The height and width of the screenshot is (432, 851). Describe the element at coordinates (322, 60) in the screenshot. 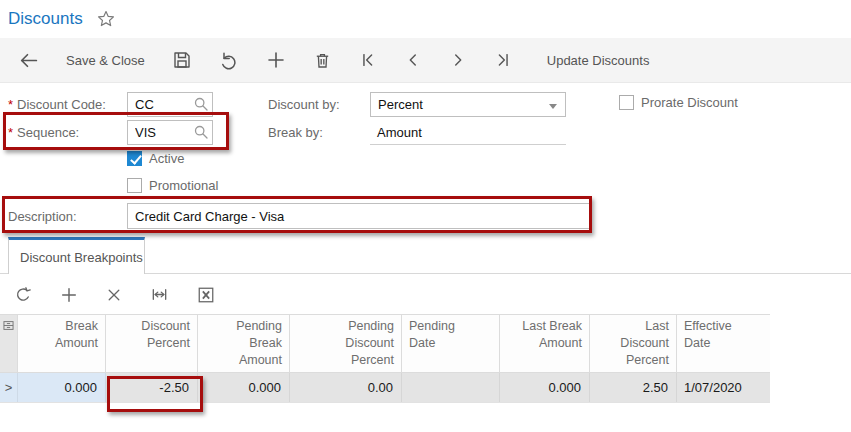

I see `delete-icon` at that location.